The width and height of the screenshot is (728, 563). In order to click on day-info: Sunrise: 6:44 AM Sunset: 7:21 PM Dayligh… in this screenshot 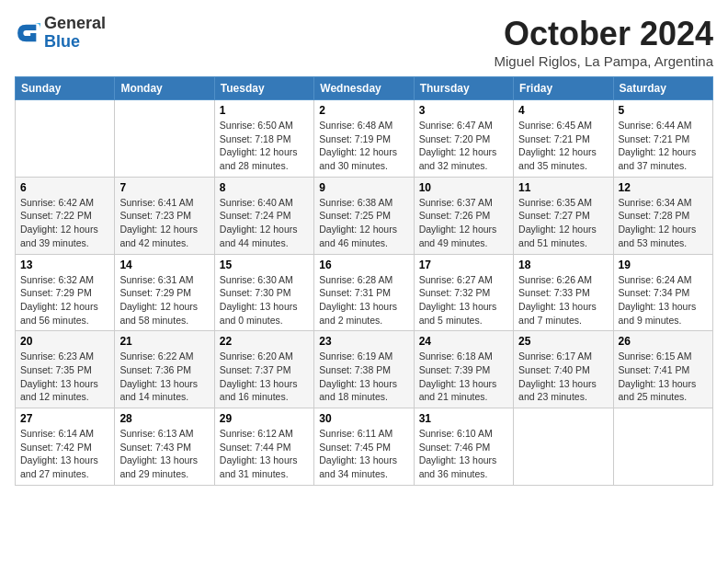, I will do `click(664, 145)`.